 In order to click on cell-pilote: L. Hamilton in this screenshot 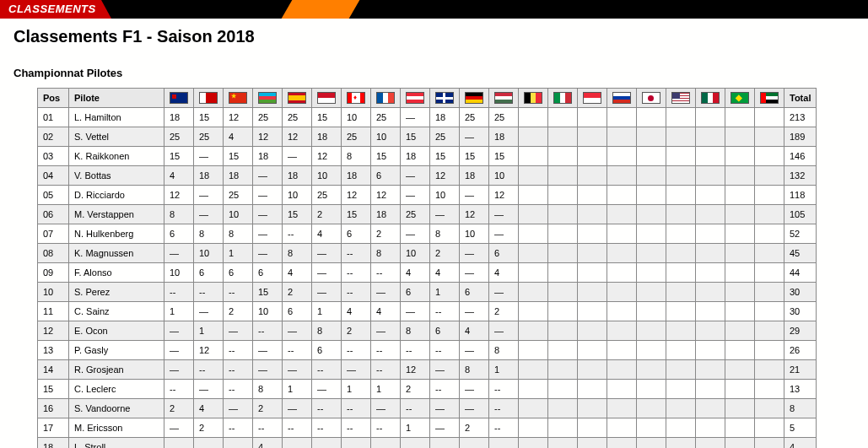, I will do `click(116, 118)`.